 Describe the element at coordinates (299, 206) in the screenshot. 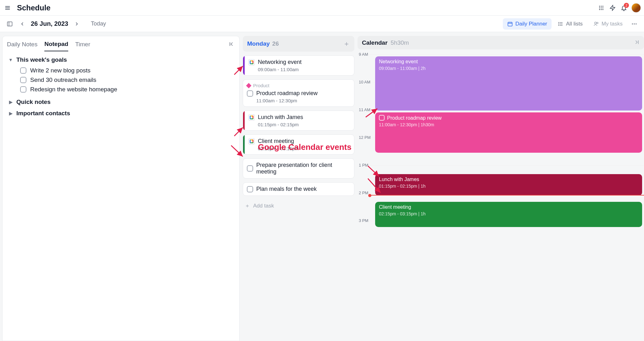

I see `add-task-input: ＋ Add task` at that location.